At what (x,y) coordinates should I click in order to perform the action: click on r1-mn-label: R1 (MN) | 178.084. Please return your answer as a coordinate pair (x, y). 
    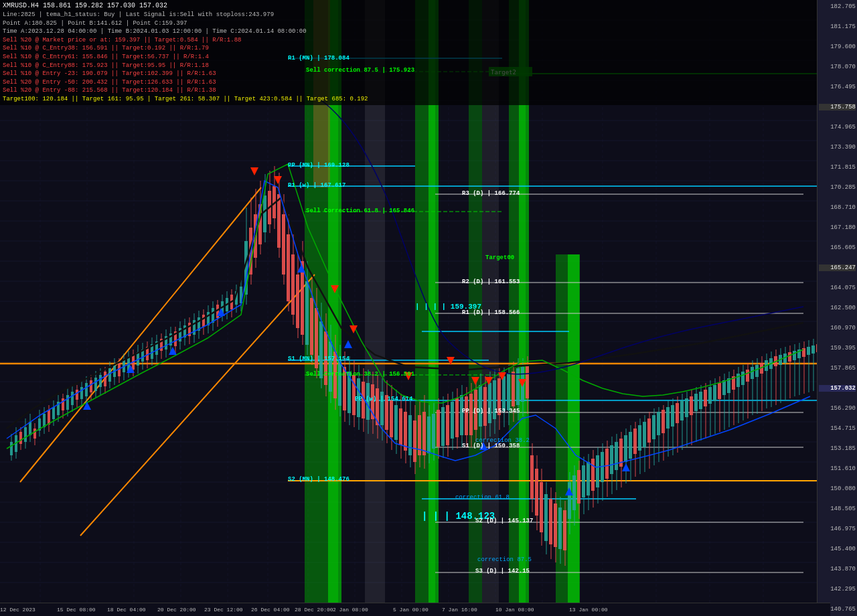
    Looking at the image, I should click on (319, 58).